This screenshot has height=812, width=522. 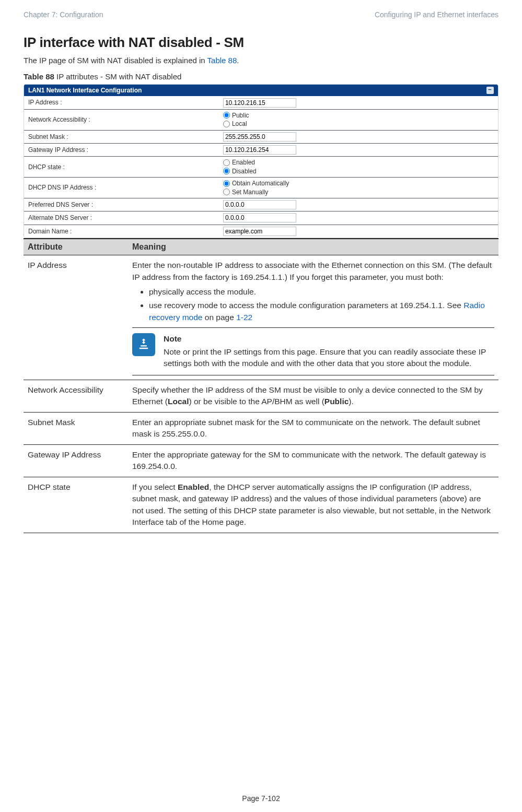 I want to click on attr-subnet-mask: Subnet Mask, so click(x=76, y=428).